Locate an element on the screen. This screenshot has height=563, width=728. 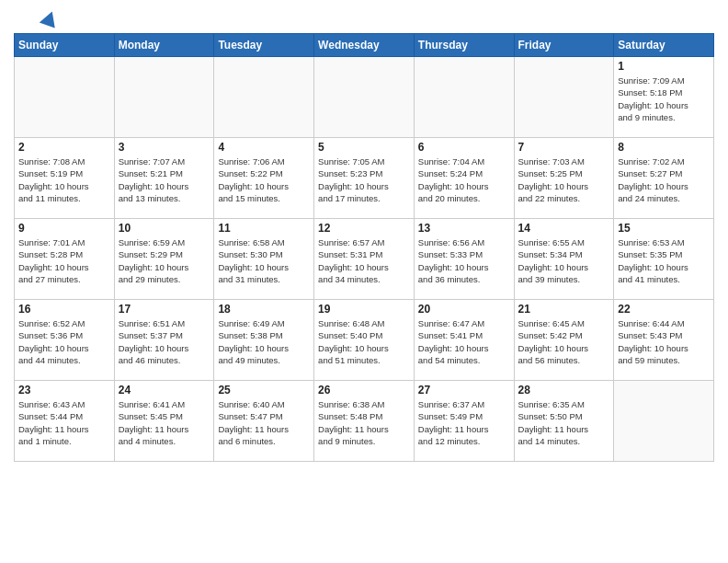
day-number: 20 is located at coordinates (464, 309).